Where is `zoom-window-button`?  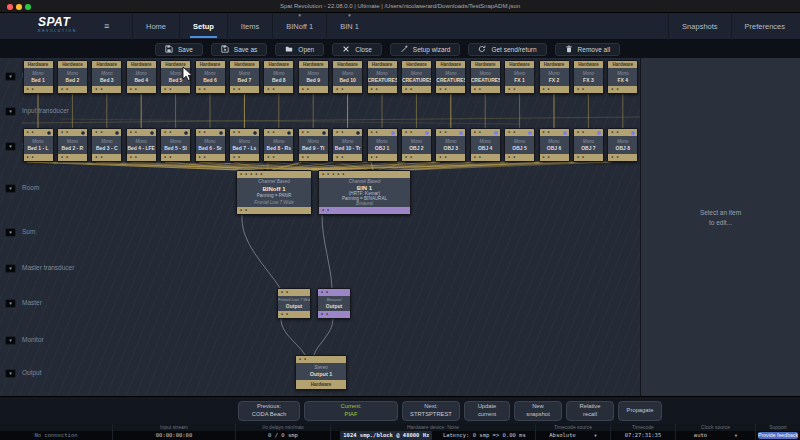
zoom-window-button is located at coordinates (28, 7).